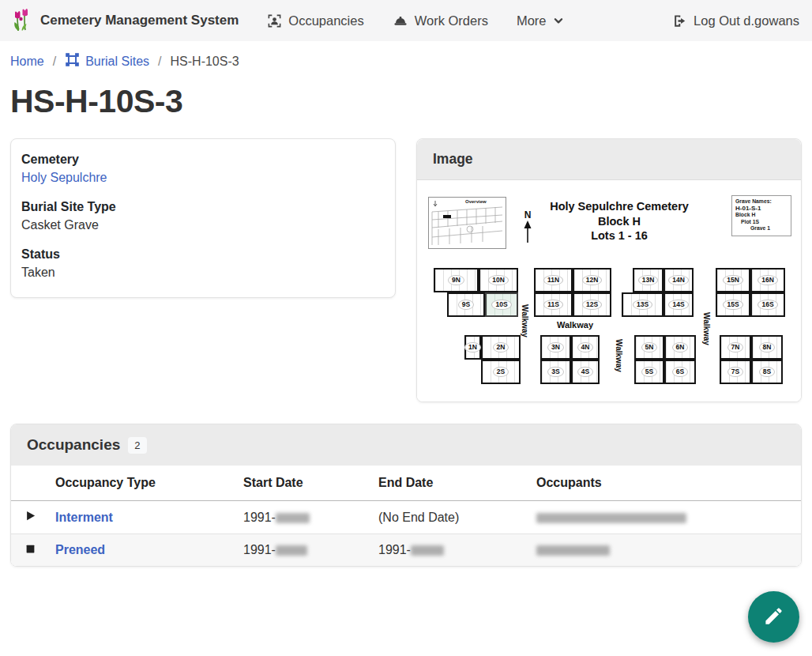 The height and width of the screenshot is (656, 812). I want to click on plot-cell-15n: 15N, so click(733, 280).